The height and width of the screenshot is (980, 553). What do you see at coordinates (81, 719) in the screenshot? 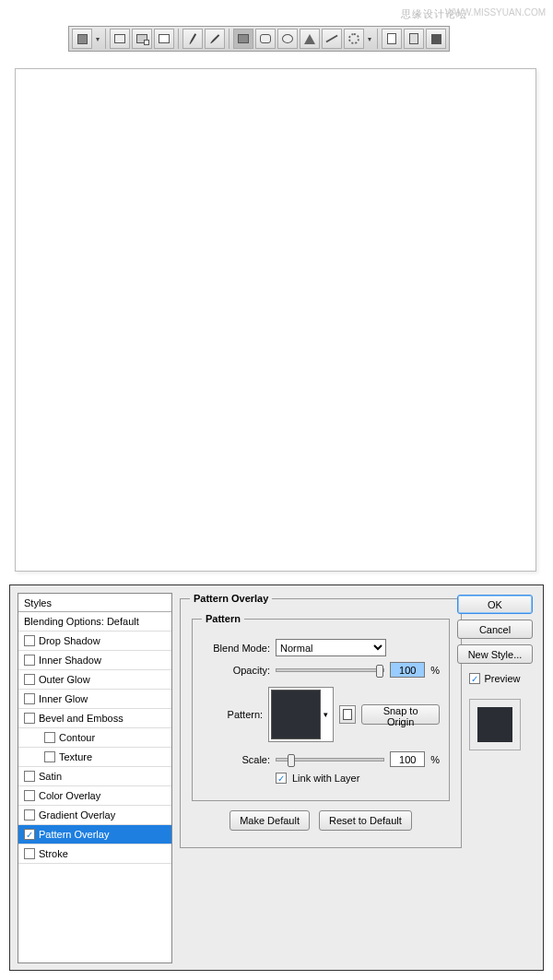
I see `style-label: Bevel and Emboss` at bounding box center [81, 719].